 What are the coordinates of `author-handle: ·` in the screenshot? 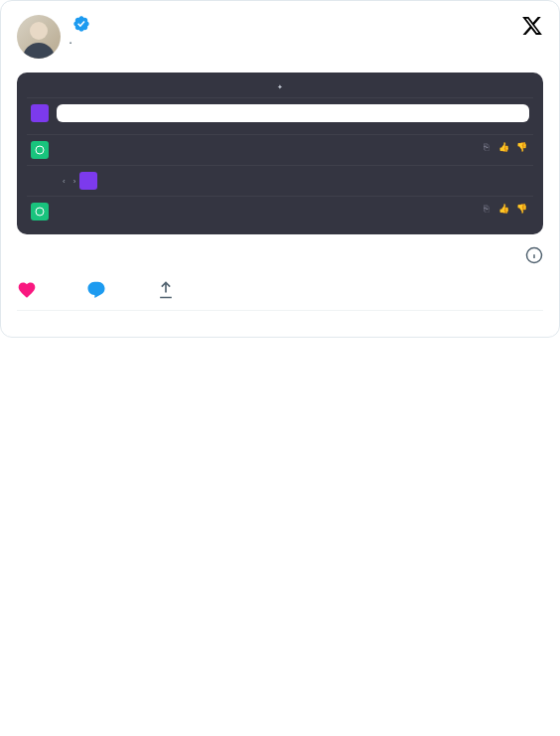 It's located at (291, 42).